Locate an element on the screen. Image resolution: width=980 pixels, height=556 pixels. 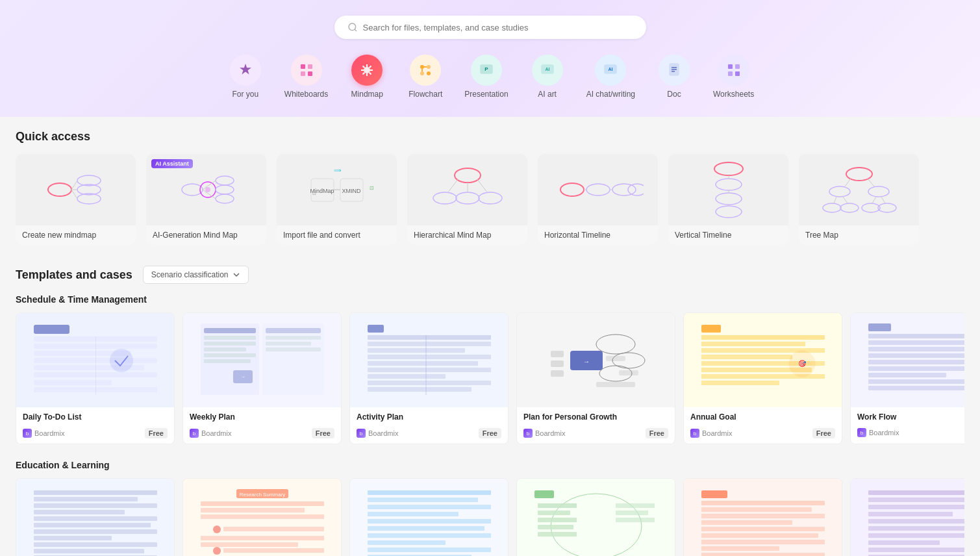
schedule-section-title: Schedule & Time Management is located at coordinates (490, 299).